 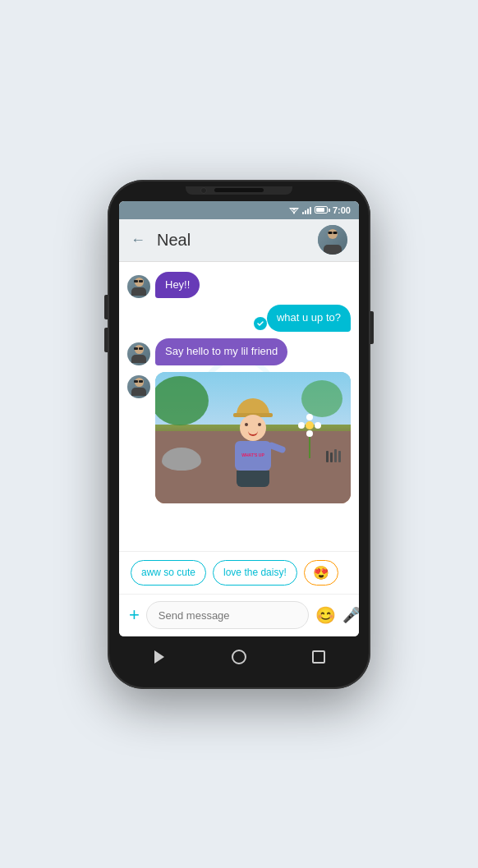 What do you see at coordinates (319, 657) in the screenshot?
I see `recents-nav-button` at bounding box center [319, 657].